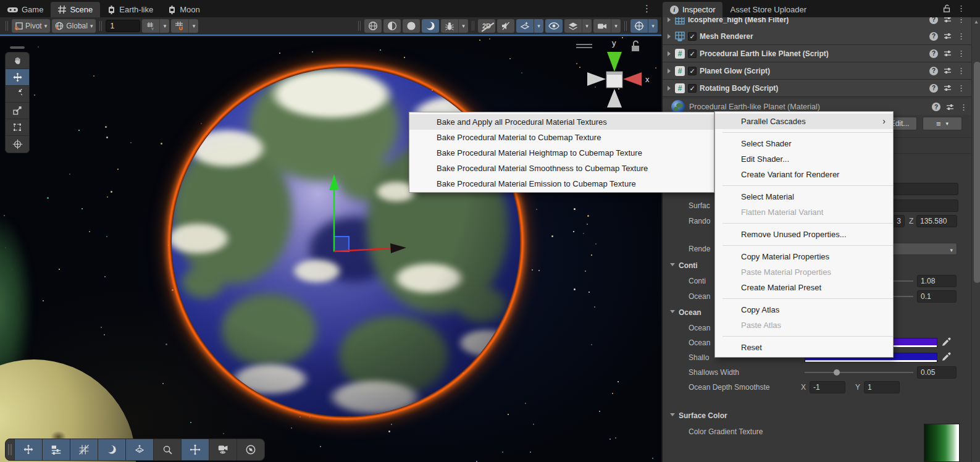 Image resolution: width=980 pixels, height=462 pixels. What do you see at coordinates (602, 26) in the screenshot?
I see `camera-view-button` at bounding box center [602, 26].